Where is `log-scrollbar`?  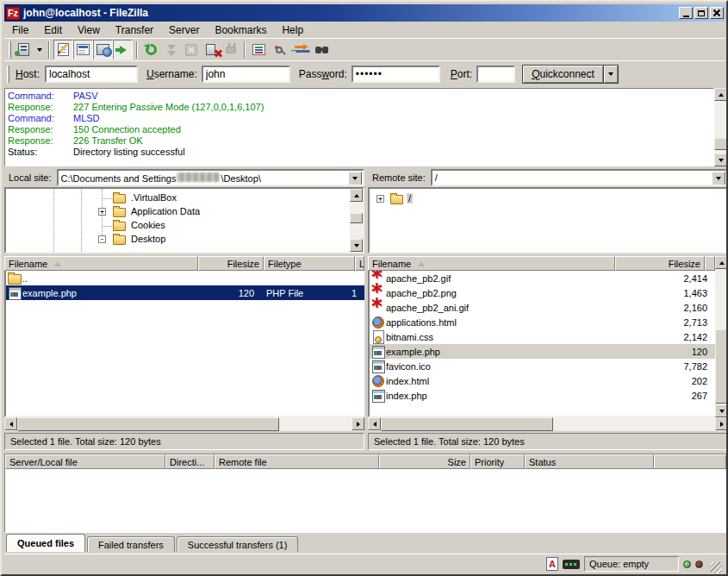
log-scrollbar is located at coordinates (720, 128).